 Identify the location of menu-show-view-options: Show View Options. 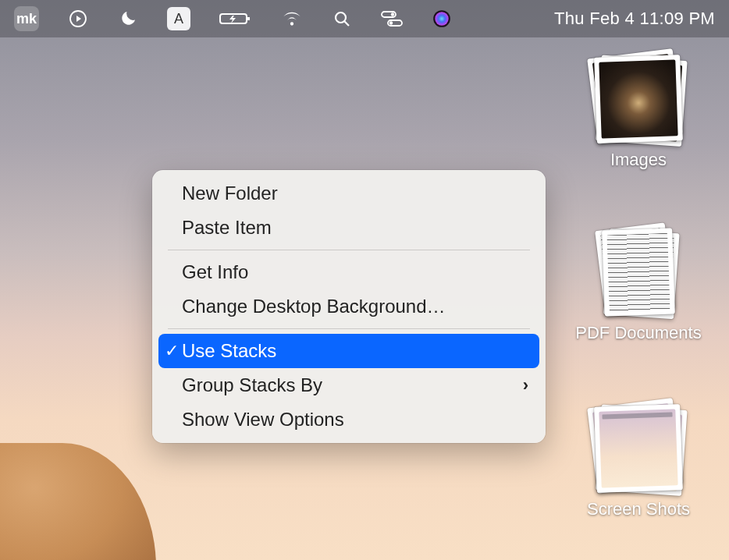
(349, 420).